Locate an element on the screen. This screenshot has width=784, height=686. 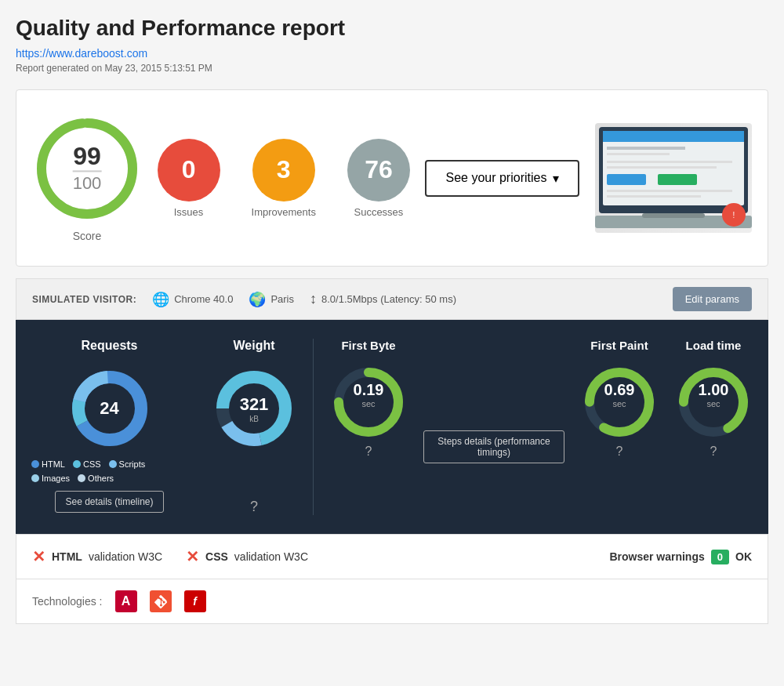
first-byte-help-icon: ? is located at coordinates (368, 452).